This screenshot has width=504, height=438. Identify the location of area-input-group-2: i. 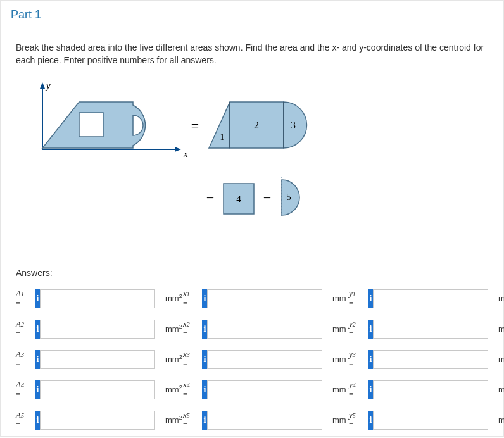
(95, 329).